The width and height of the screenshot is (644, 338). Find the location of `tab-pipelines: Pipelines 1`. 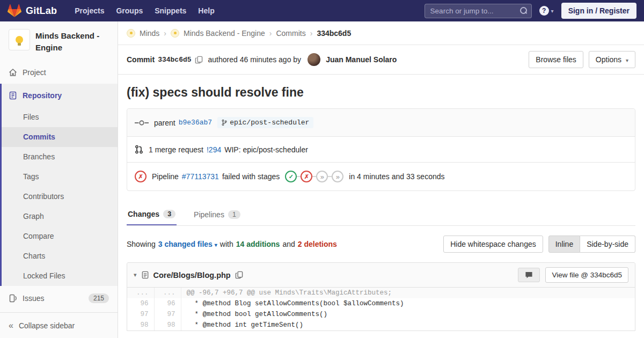

tab-pipelines: Pipelines 1 is located at coordinates (217, 214).